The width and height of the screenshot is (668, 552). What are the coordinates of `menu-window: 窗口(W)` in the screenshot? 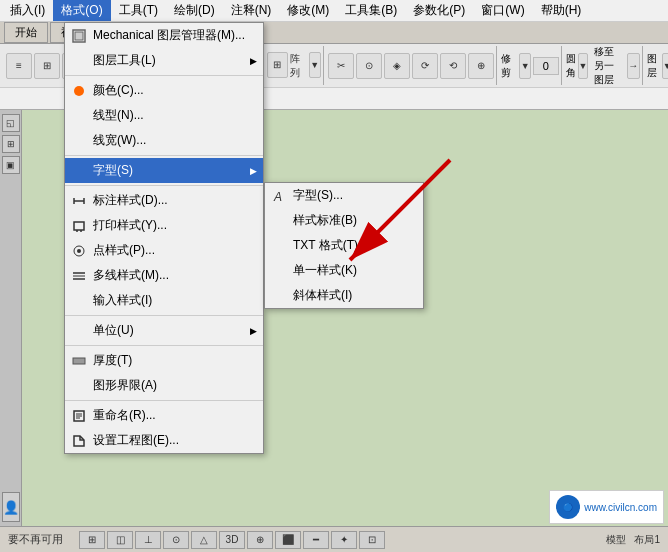 It's located at (502, 10).